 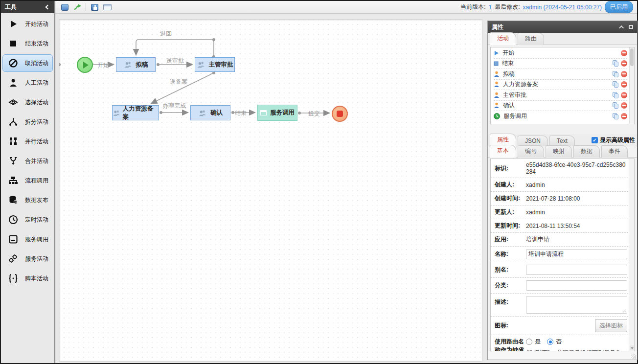 I want to click on node-confirm: 确认, so click(x=210, y=113).